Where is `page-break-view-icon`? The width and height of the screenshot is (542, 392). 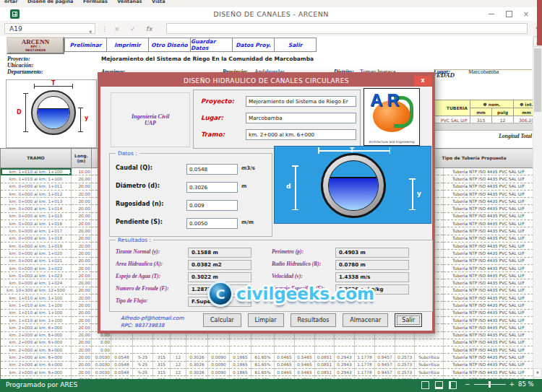 page-break-view-icon is located at coordinates (452, 386).